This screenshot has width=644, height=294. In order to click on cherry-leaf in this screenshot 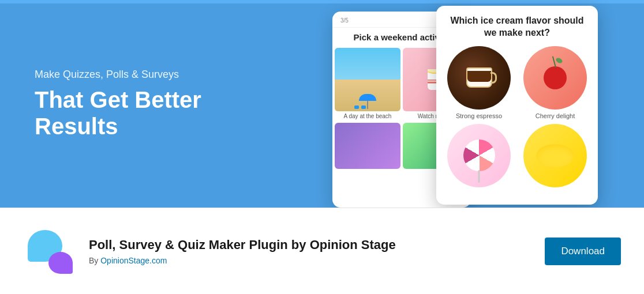, I will do `click(559, 60)`.